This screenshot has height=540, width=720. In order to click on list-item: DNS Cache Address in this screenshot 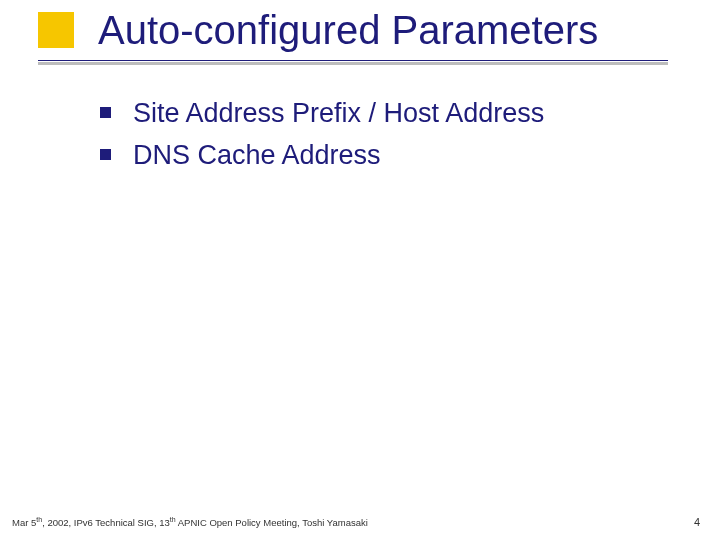, I will do `click(380, 155)`.